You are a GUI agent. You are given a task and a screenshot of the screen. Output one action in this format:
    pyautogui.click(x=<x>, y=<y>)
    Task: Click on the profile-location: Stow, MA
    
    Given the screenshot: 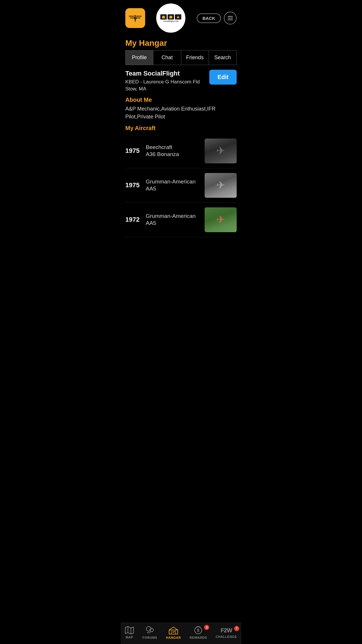 What is the action you would take?
    pyautogui.click(x=163, y=89)
    